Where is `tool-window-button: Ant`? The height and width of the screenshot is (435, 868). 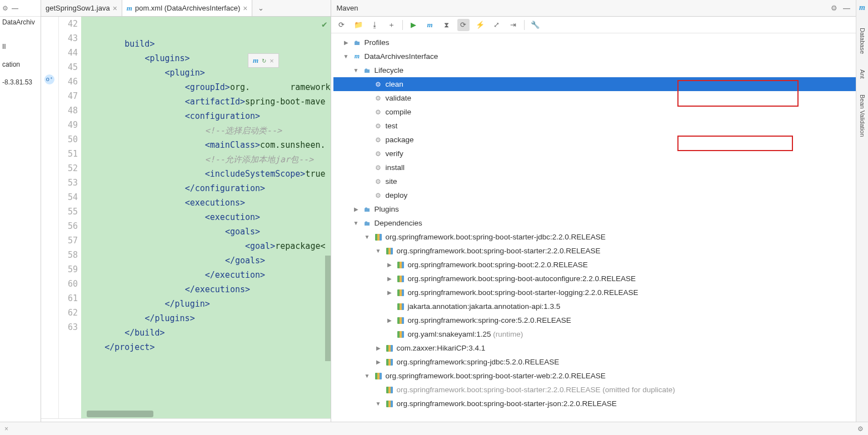 tool-window-button: Ant is located at coordinates (862, 74).